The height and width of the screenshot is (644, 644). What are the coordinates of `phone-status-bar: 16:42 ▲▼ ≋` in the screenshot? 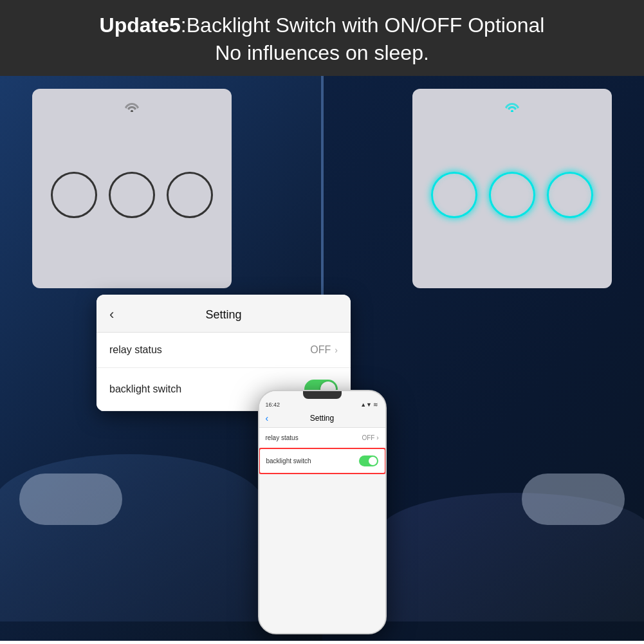 It's located at (322, 404).